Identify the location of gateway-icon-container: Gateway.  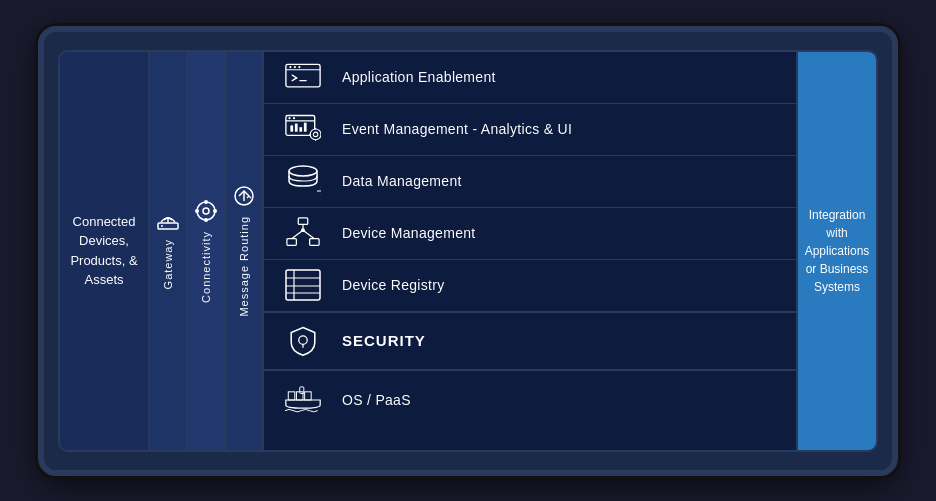
(168, 250).